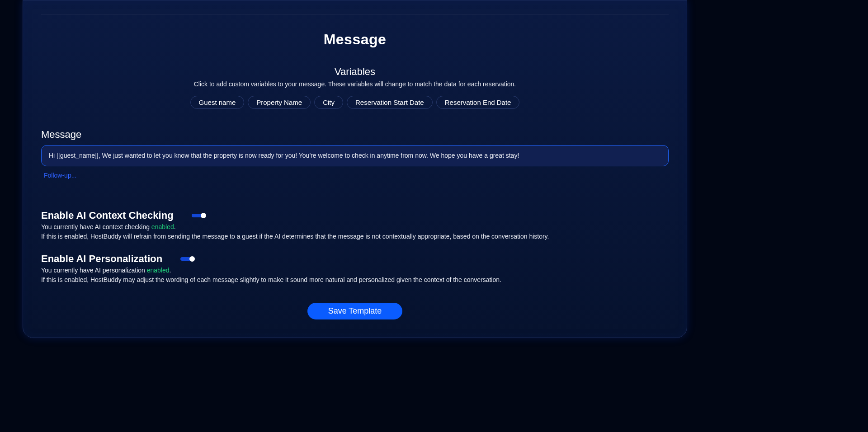 Image resolution: width=868 pixels, height=432 pixels. Describe the element at coordinates (355, 259) in the screenshot. I see `ai-personalization-header: Enable AI Personalization` at that location.